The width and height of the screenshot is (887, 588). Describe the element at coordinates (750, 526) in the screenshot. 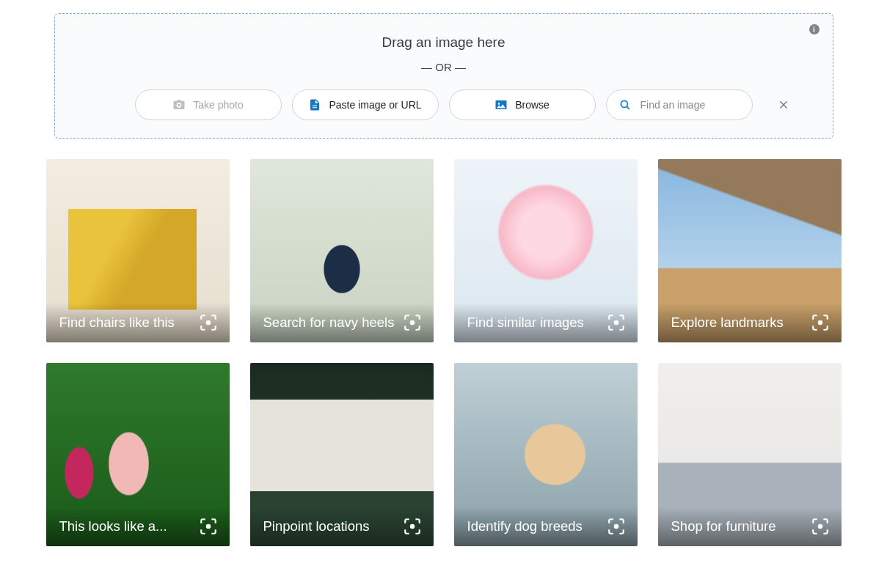

I see `card-overlay: Shop for furniture` at that location.